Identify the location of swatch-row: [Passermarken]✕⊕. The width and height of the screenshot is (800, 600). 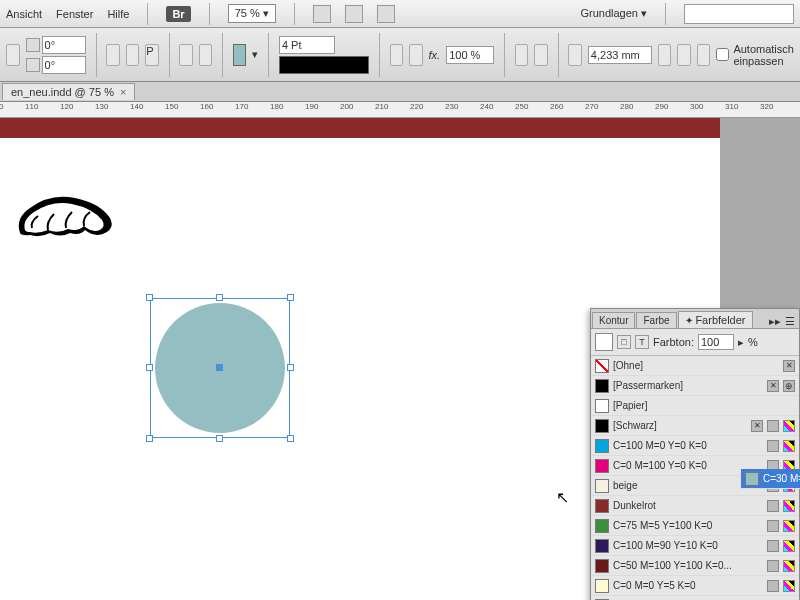
(695, 386).